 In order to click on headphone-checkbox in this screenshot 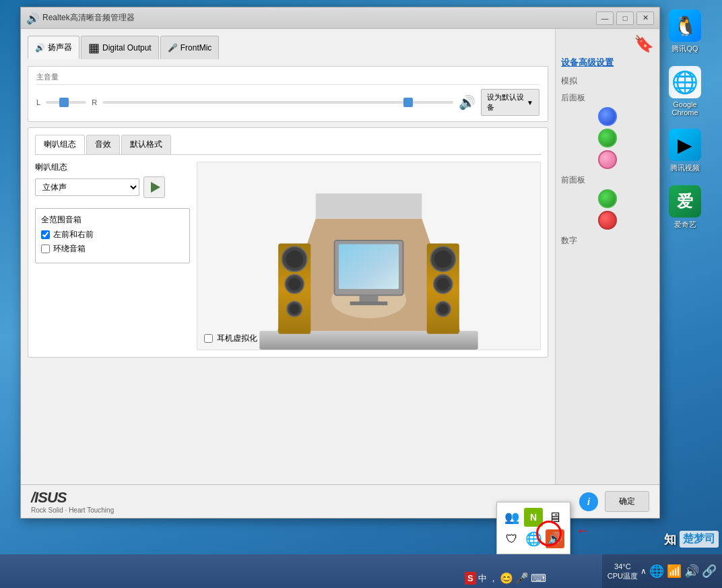, I will do `click(209, 338)`.